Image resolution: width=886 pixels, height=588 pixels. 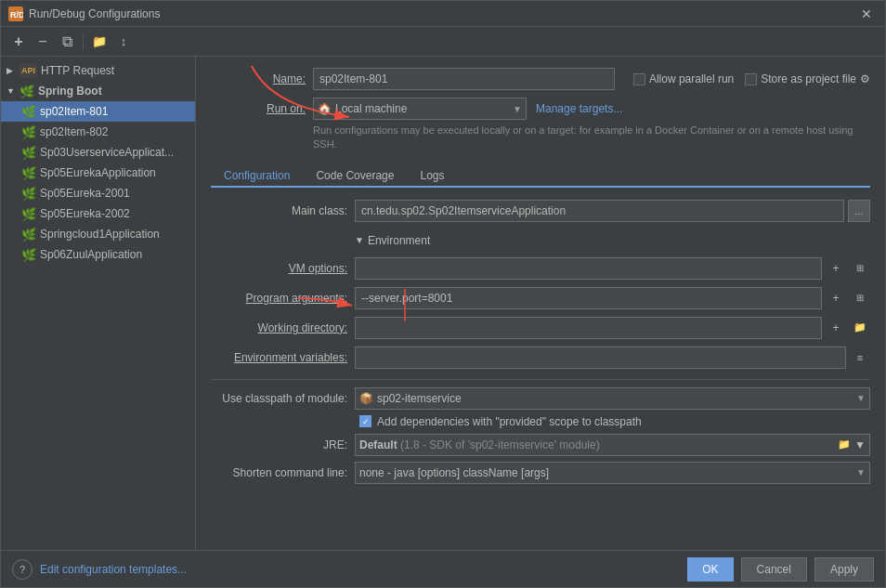 I want to click on bottom-buttons: OK Cancel Apply, so click(x=780, y=569).